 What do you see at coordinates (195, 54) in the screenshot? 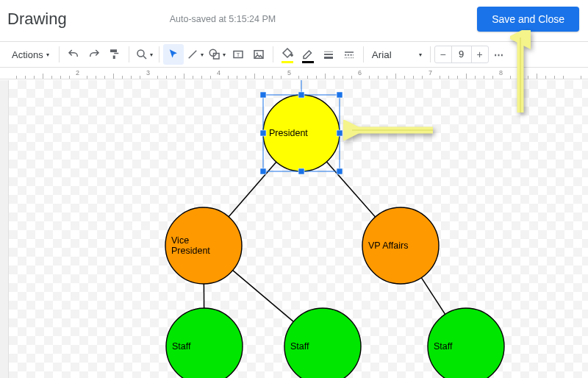
I see `line-tool-button: ▾` at bounding box center [195, 54].